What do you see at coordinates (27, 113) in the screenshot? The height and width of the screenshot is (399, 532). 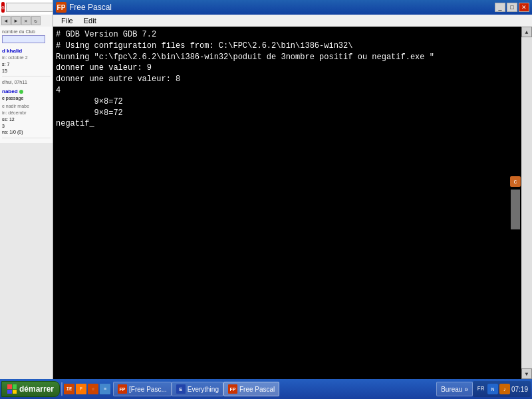 I see `user-date-2: in: décembr` at bounding box center [27, 113].